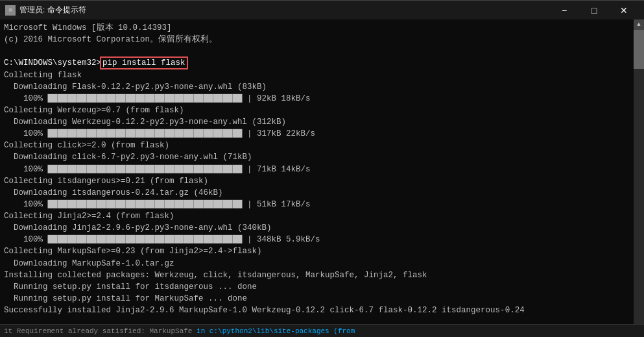  I want to click on line-6: Downloading Flask-0.12.2-py2.py3-none-an…, so click(316, 87).